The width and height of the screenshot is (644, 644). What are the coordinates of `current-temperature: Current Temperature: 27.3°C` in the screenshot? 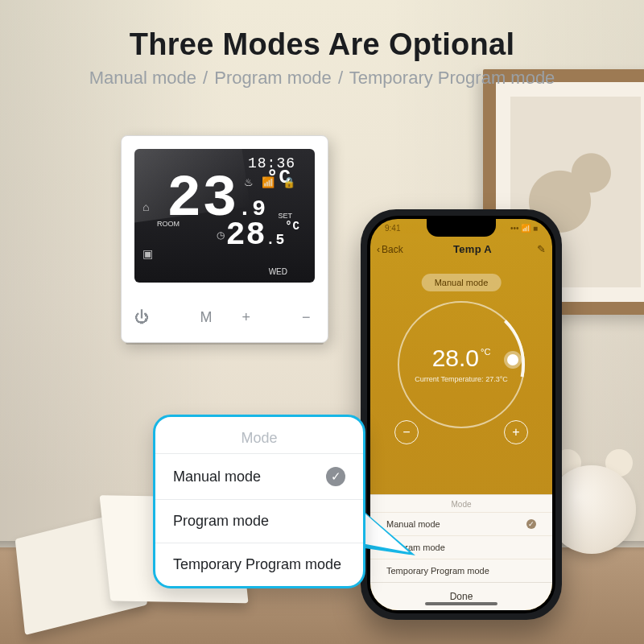 It's located at (461, 379).